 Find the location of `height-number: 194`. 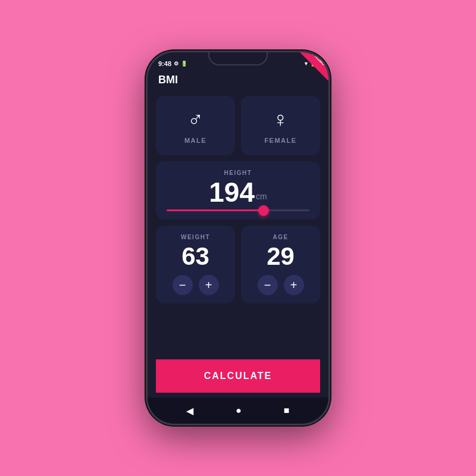

height-number: 194 is located at coordinates (232, 192).